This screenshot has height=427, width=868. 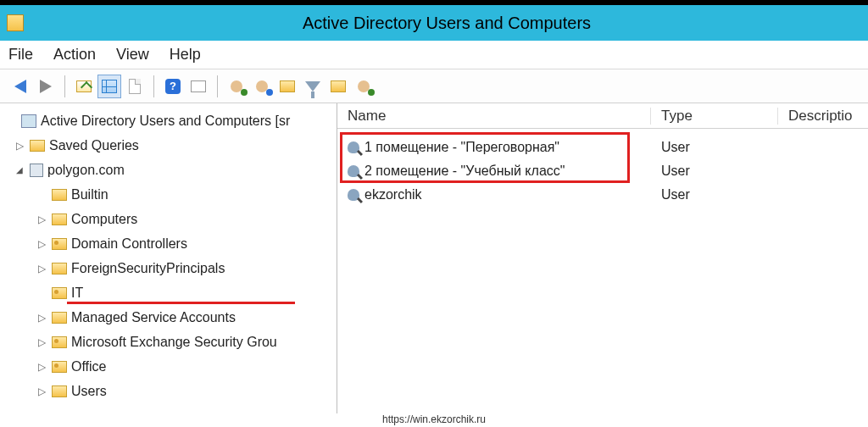 What do you see at coordinates (494, 116) in the screenshot?
I see `col-header-name: Name` at bounding box center [494, 116].